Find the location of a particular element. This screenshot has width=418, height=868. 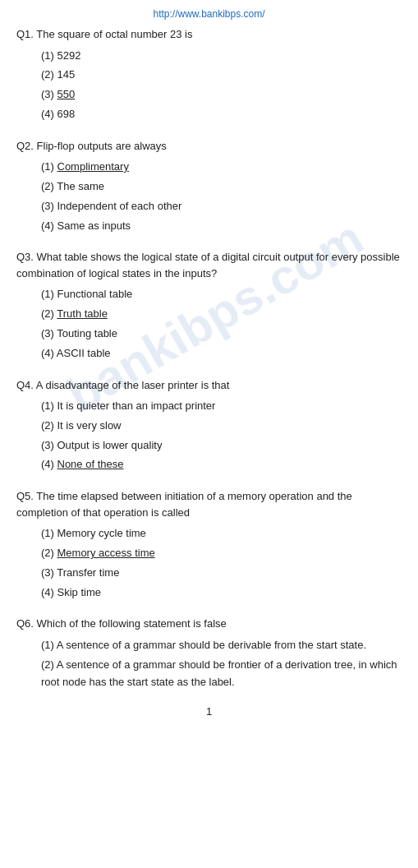

option-text: 5292 is located at coordinates (69, 56).